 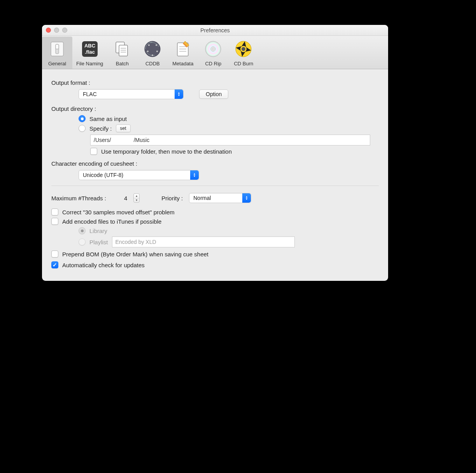 I want to click on close-button, so click(x=48, y=30).